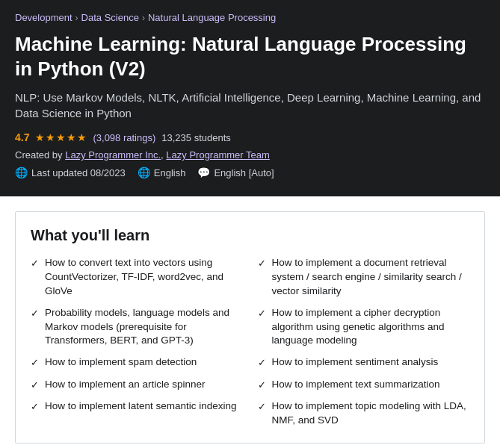 This screenshot has width=500, height=448. I want to click on learn-item-3: ✓ How to implement spam detection, so click(137, 363).